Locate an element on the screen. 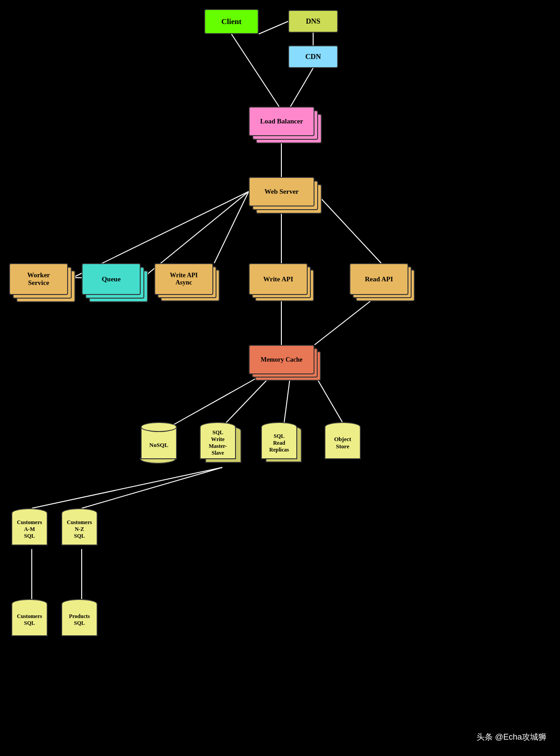 This screenshot has width=560, height=756. webserver-label: Web Server is located at coordinates (281, 191).